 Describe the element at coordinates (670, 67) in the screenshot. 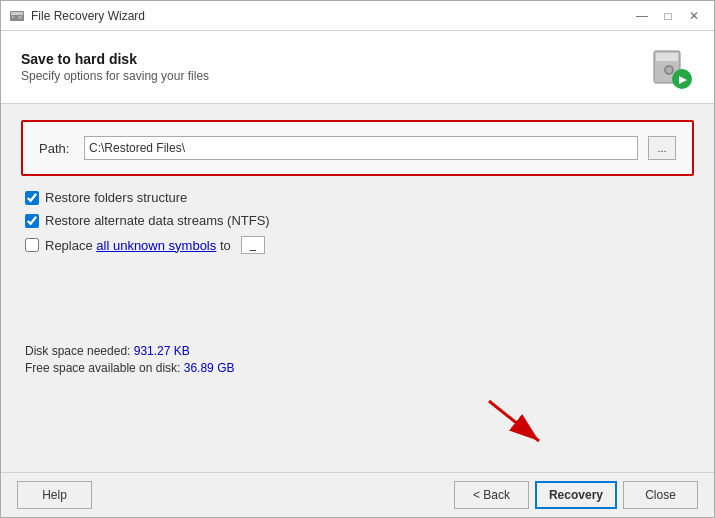

I see `header-icon` at that location.